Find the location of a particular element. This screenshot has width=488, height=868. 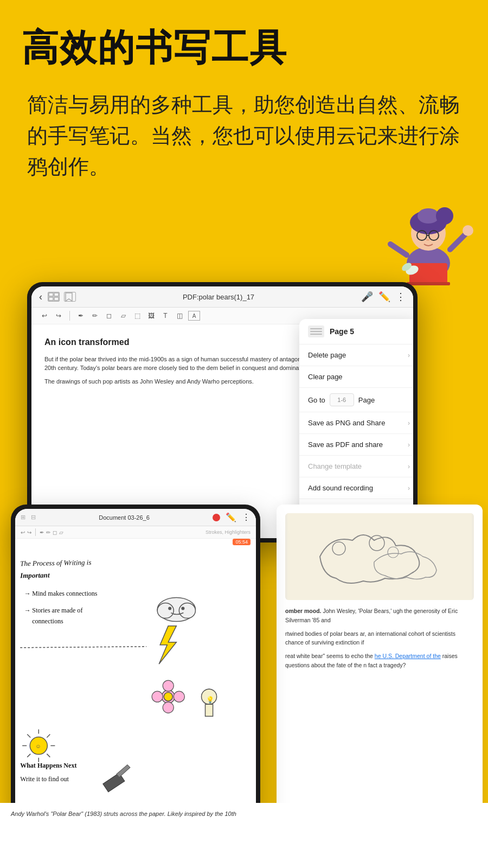

phone-toolbar: ⊞ ⊟ Document 03-26_6 ✏️ ⋮ is located at coordinates (136, 518).